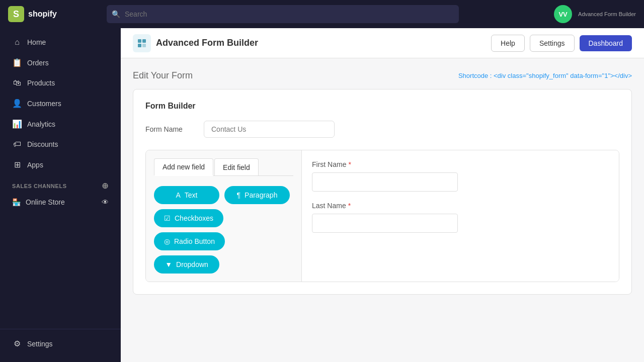 The height and width of the screenshot is (362, 644). I want to click on text-field-icon: A, so click(178, 195).